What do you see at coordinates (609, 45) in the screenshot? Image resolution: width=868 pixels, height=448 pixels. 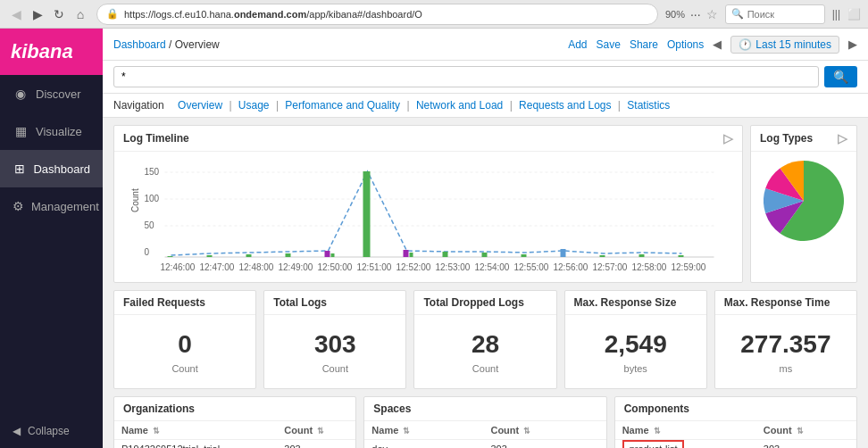 I see `save-button: Save` at bounding box center [609, 45].